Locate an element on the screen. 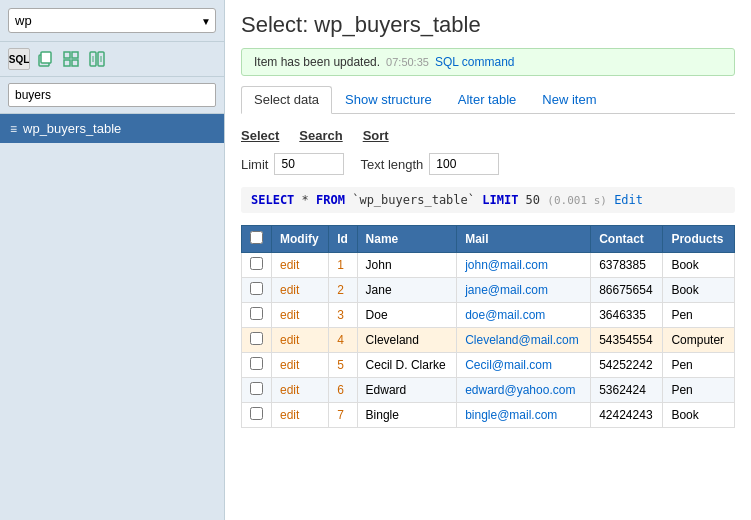 This screenshot has height=520, width=751. text-length-group: Text length is located at coordinates (430, 164).